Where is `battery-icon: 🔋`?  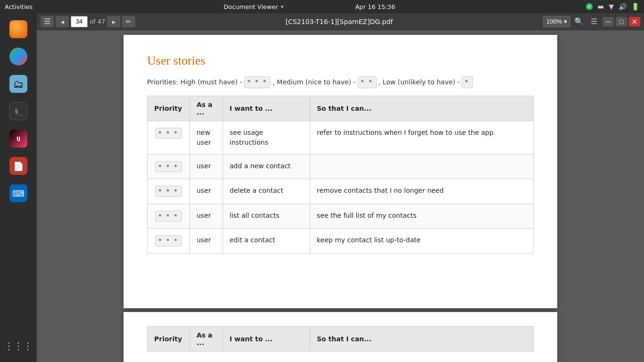 battery-icon: 🔋 is located at coordinates (636, 7).